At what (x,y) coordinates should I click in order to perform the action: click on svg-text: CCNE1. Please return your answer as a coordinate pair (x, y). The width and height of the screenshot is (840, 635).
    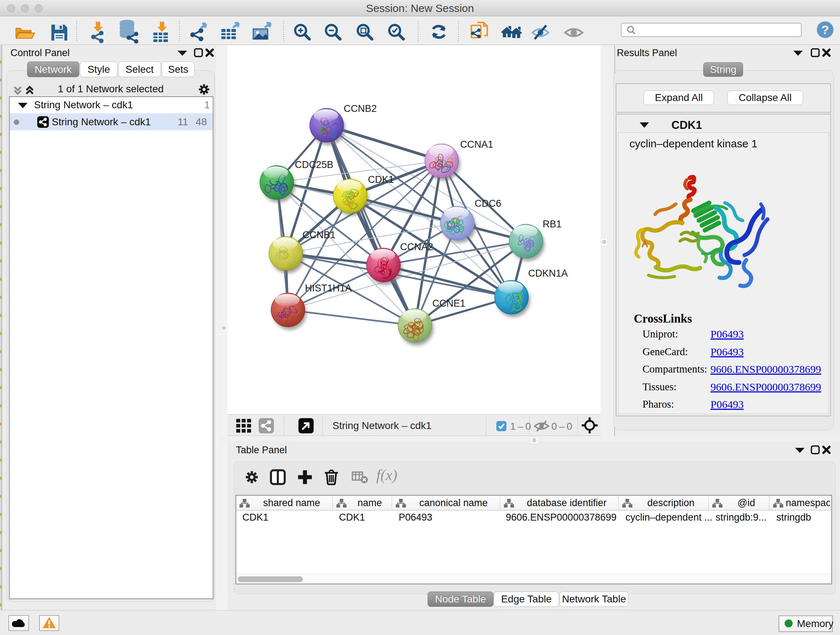
    Looking at the image, I should click on (449, 303).